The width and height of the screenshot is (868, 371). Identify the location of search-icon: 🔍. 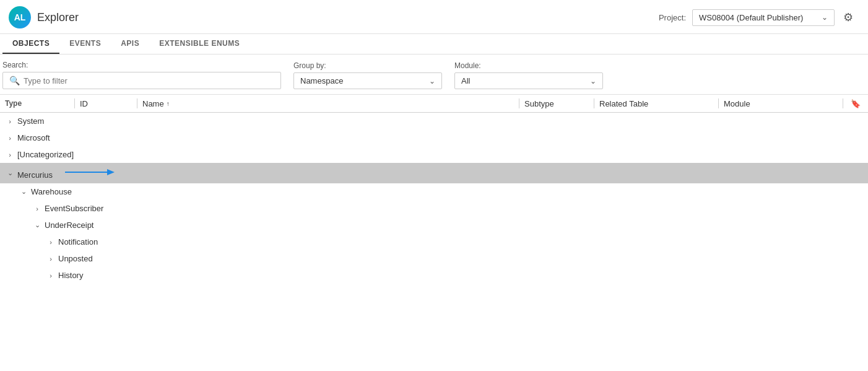
(15, 81).